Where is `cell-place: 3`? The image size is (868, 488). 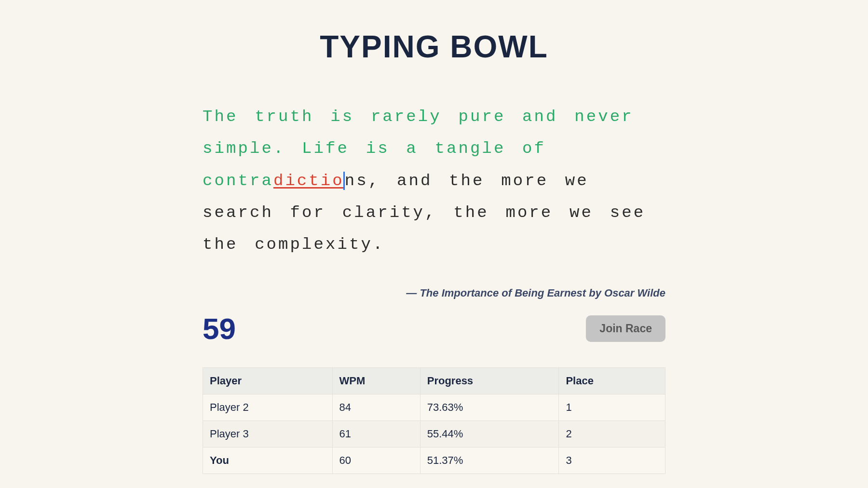 cell-place: 3 is located at coordinates (612, 461).